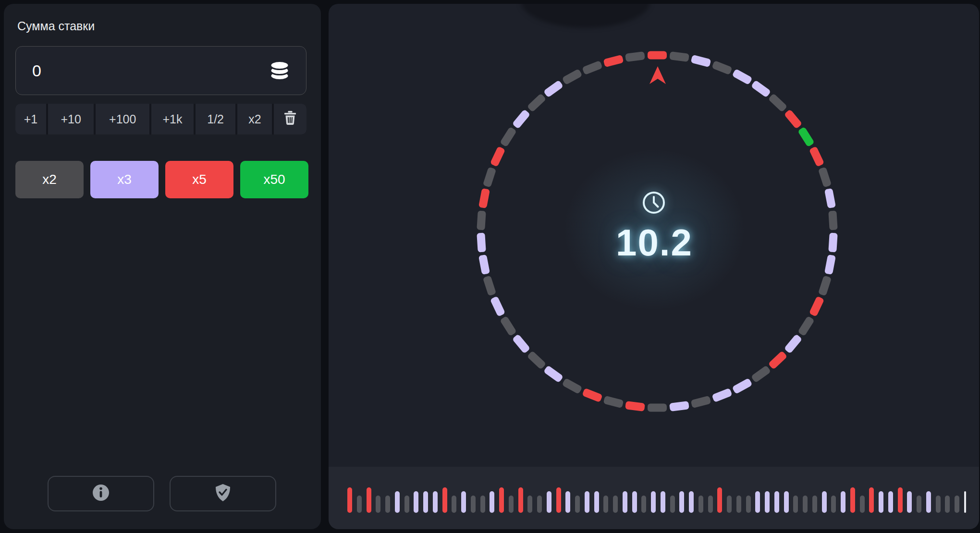 This screenshot has height=533, width=980. What do you see at coordinates (274, 180) in the screenshot?
I see `bet-multiplier-x50: x50` at bounding box center [274, 180].